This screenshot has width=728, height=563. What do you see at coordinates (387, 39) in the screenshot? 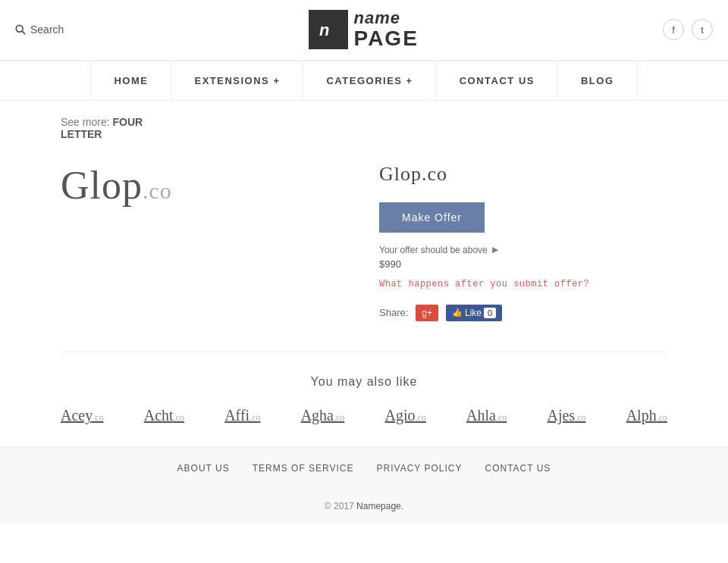
I see `logo-page: PAGE` at bounding box center [387, 39].